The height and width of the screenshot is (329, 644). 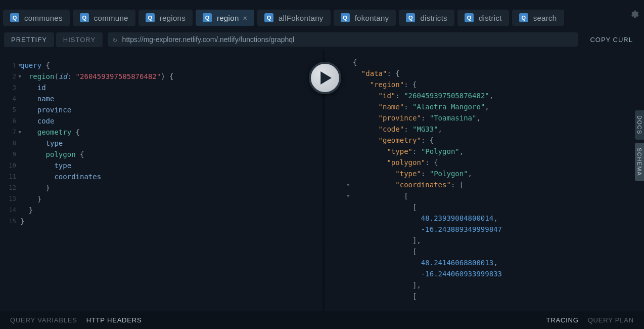 I want to click on tab-label: commune, so click(x=111, y=18).